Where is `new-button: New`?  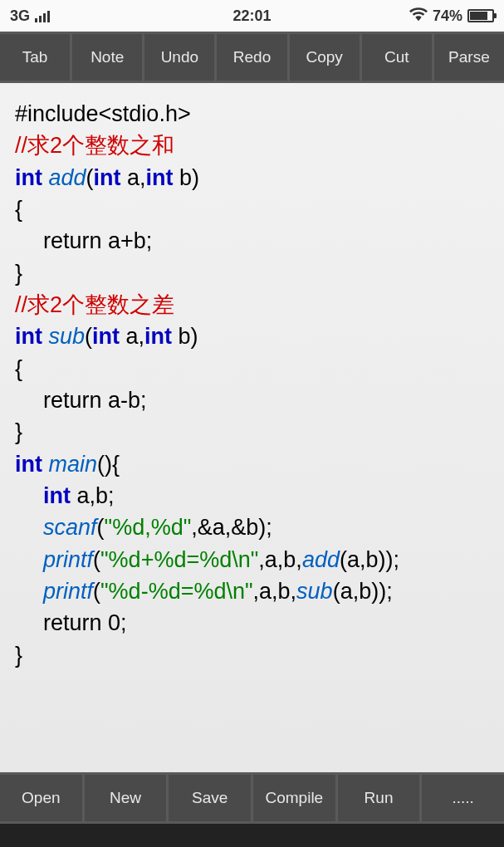
new-button: New is located at coordinates (126, 798).